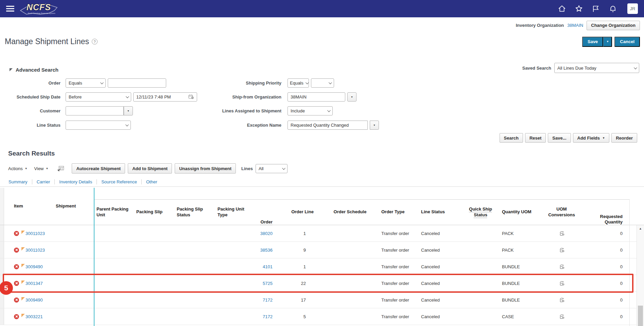 The height and width of the screenshot is (326, 644). I want to click on line-status-select, so click(98, 125).